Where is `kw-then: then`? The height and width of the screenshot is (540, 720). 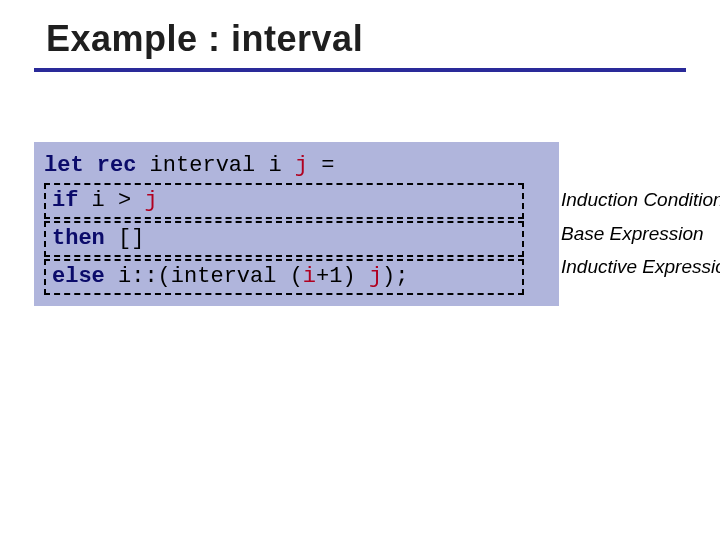
kw-then: then is located at coordinates (78, 238).